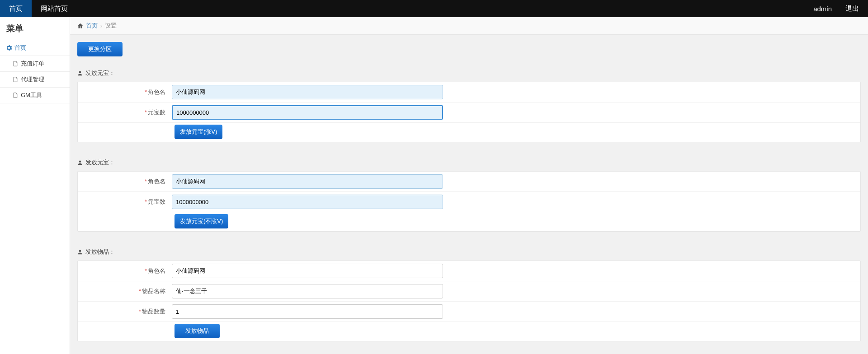 The height and width of the screenshot is (354, 868). Describe the element at coordinates (80, 26) in the screenshot. I see `home-icon` at that location.